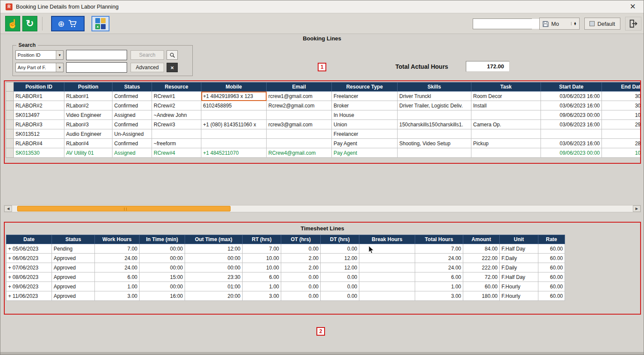 This screenshot has height=355, width=644. Describe the element at coordinates (73, 240) in the screenshot. I see `column-header: Status` at that location.